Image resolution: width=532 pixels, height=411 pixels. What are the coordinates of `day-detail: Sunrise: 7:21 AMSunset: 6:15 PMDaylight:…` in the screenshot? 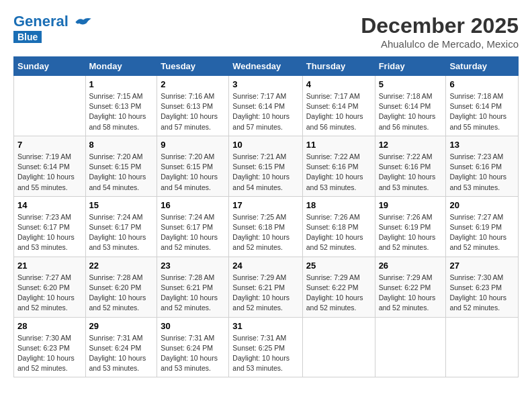 It's located at (265, 172).